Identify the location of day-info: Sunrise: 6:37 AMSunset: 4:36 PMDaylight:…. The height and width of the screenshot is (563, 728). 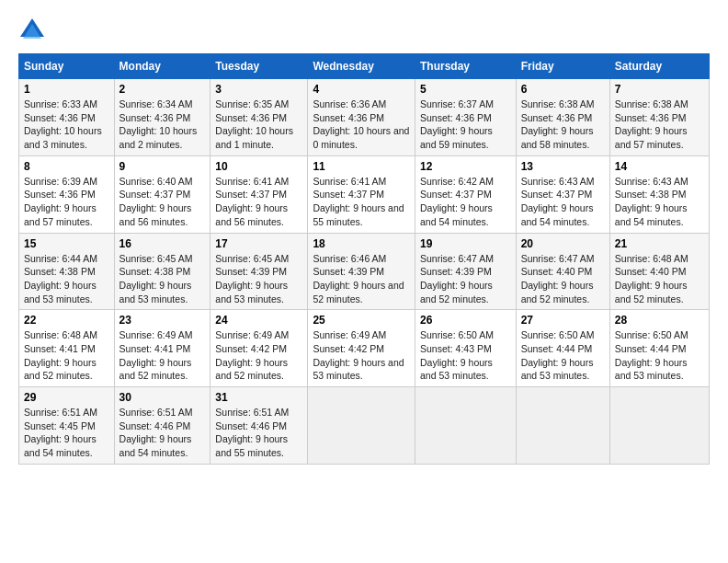
(457, 124).